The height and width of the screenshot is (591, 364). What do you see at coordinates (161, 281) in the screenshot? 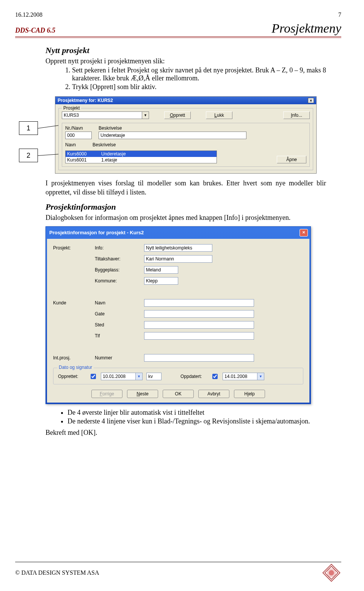
I see `kommune-input` at bounding box center [161, 281].